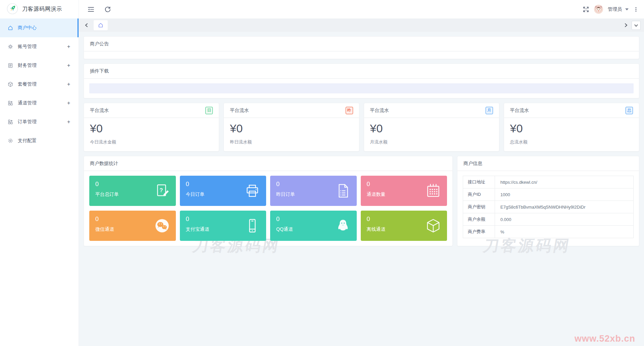  I want to click on sidebar-item-label: 商户中心, so click(42, 28).